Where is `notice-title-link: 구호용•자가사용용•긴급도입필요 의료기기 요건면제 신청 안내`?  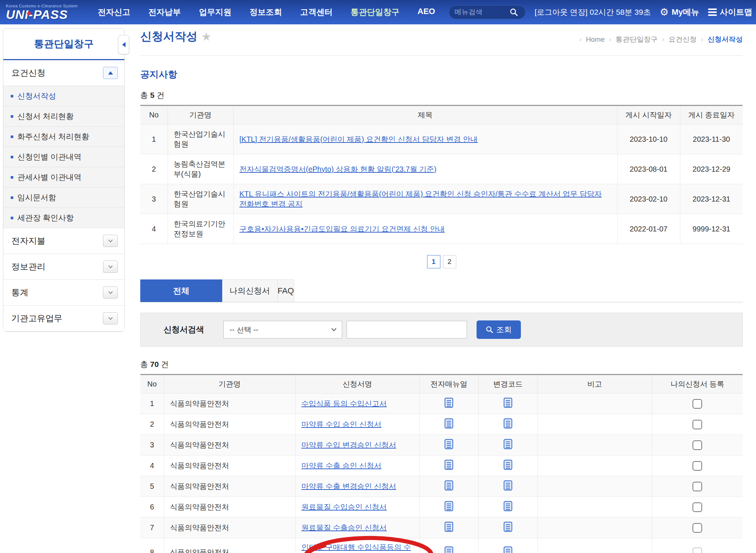
notice-title-link: 구호용•자가사용용•긴급도입필요 의료기기 요건면제 신청 안내 is located at coordinates (342, 229).